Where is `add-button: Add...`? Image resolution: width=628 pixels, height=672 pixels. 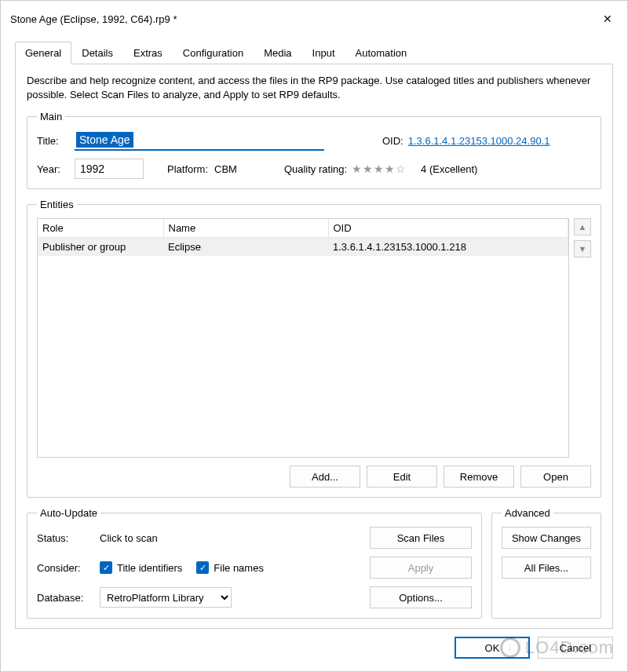
add-button: Add... is located at coordinates (325, 477).